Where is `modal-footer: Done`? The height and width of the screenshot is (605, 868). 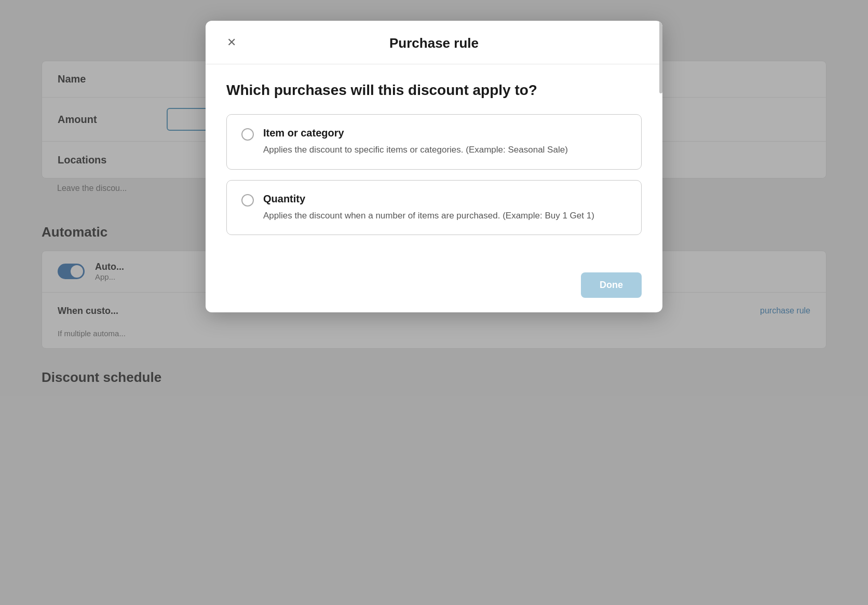 modal-footer: Done is located at coordinates (434, 287).